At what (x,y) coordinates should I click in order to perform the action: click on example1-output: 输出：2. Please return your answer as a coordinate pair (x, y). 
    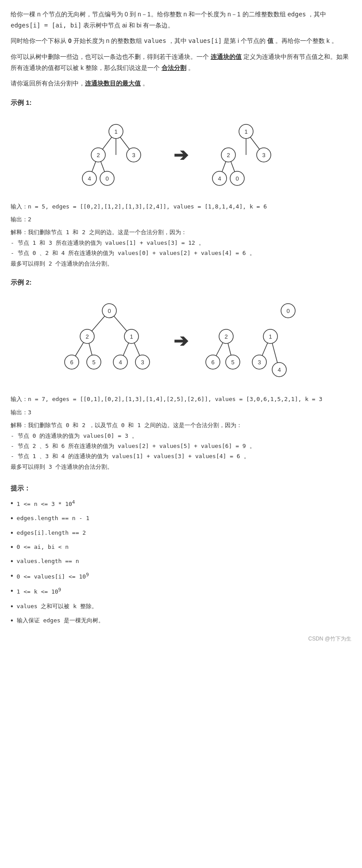
    Looking at the image, I should click on (181, 220).